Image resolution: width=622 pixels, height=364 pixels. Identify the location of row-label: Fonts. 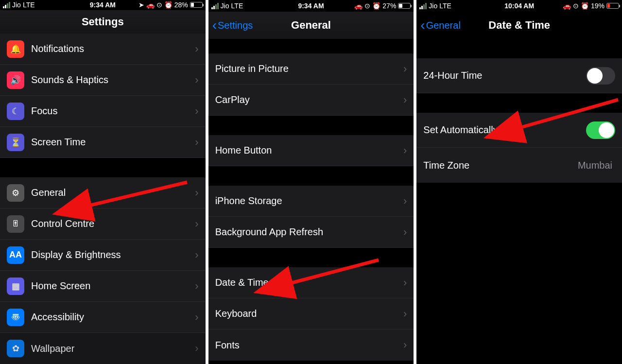
(309, 345).